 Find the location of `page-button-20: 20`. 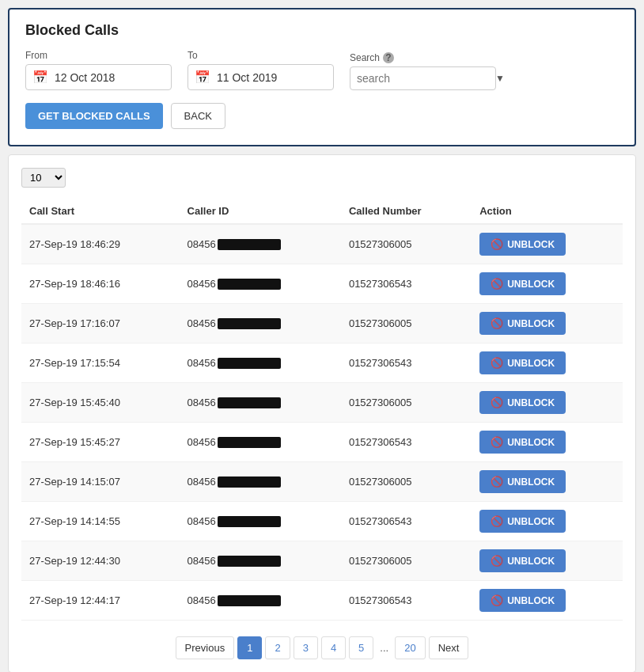

page-button-20: 20 is located at coordinates (410, 647).